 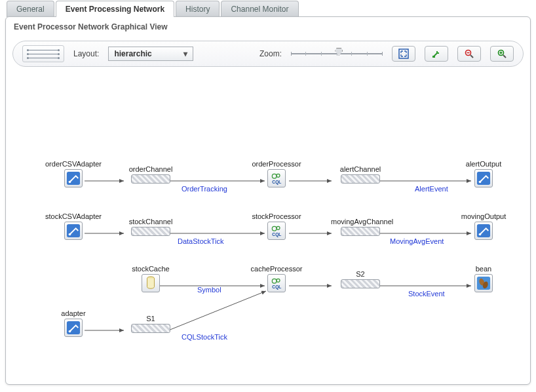 I want to click on node-label: stockProcessor, so click(x=277, y=216).